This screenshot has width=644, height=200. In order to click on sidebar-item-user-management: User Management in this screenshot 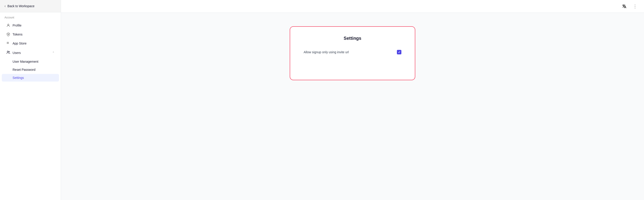, I will do `click(30, 62)`.